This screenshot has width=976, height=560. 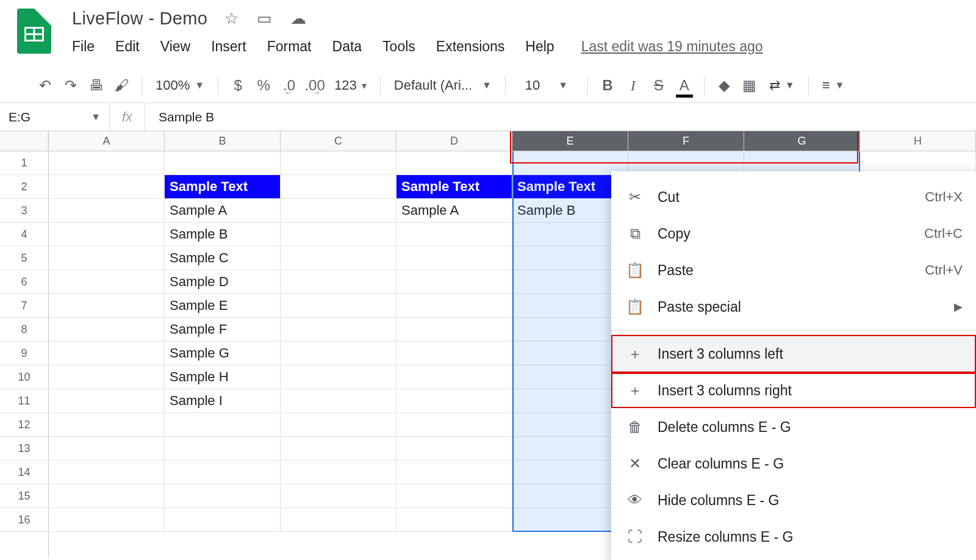 What do you see at coordinates (298, 18) in the screenshot?
I see `cloud-icon: ☁` at bounding box center [298, 18].